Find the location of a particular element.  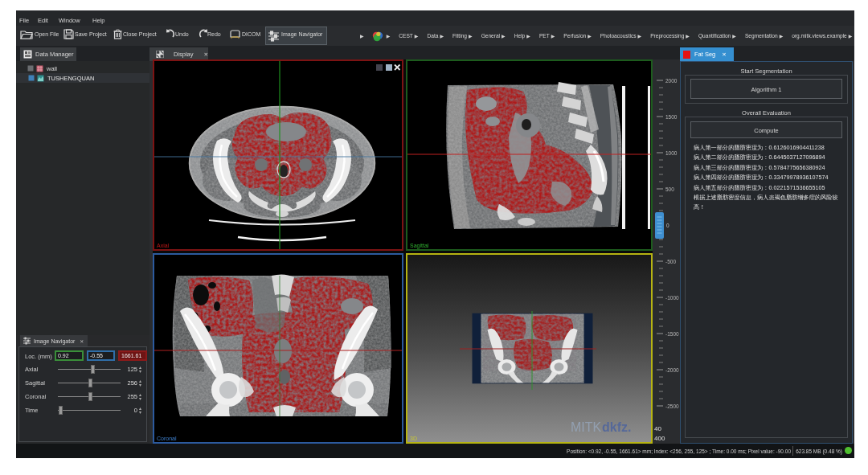

svg-text: 0 is located at coordinates (668, 225).